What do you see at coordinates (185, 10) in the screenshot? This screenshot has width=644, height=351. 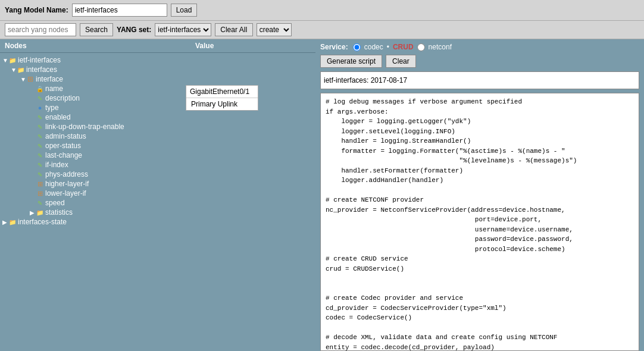 I see `load-button: Load` at bounding box center [185, 10].